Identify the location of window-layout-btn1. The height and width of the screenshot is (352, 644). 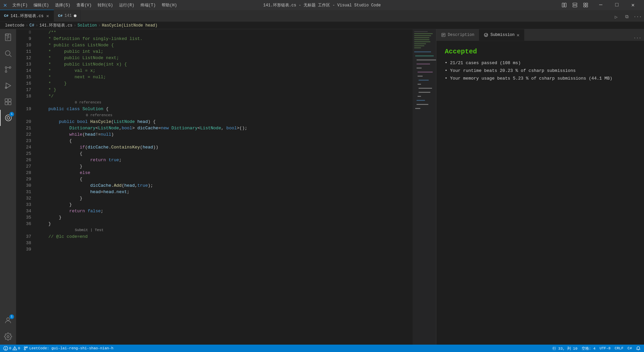
(564, 5).